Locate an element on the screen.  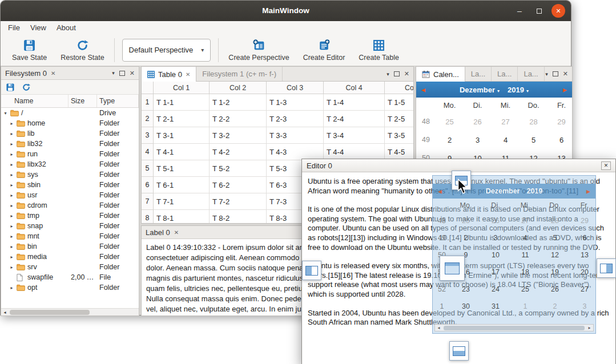
filesystem-panel-titlebar: Filesystem 0 ✕ ▾ ✕ is located at coordinates (70, 73).